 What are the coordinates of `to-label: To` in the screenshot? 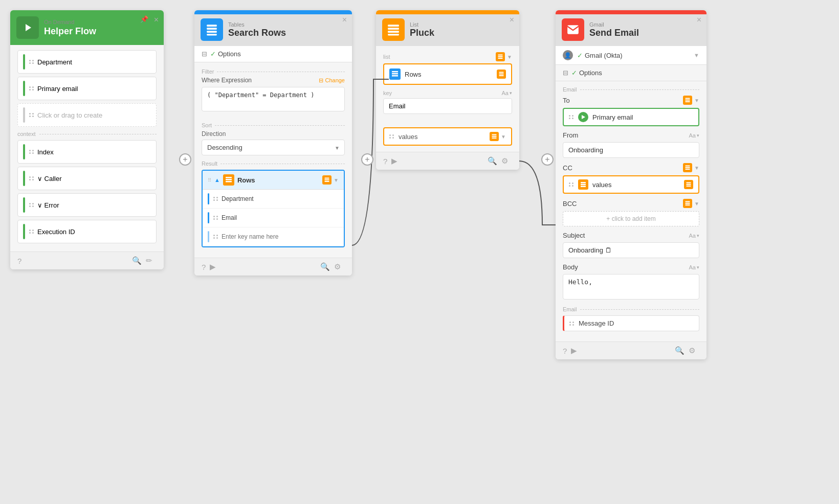 It's located at (566, 100).